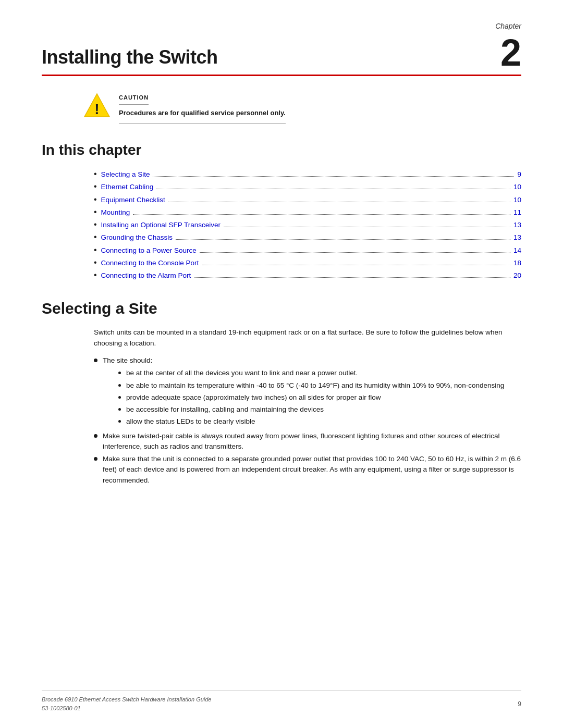  Describe the element at coordinates (133, 99) in the screenshot. I see `caution-label: CAUTION` at that location.